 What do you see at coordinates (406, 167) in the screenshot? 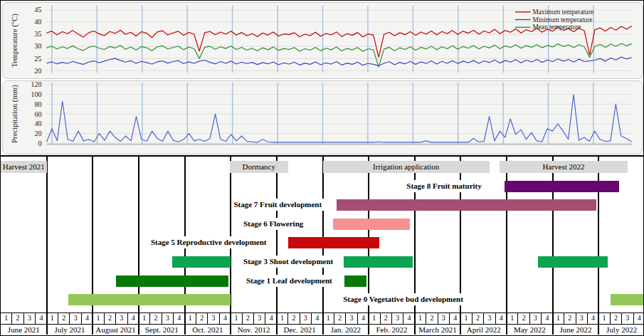
I see `activity-band: Irrigation application` at bounding box center [406, 167].